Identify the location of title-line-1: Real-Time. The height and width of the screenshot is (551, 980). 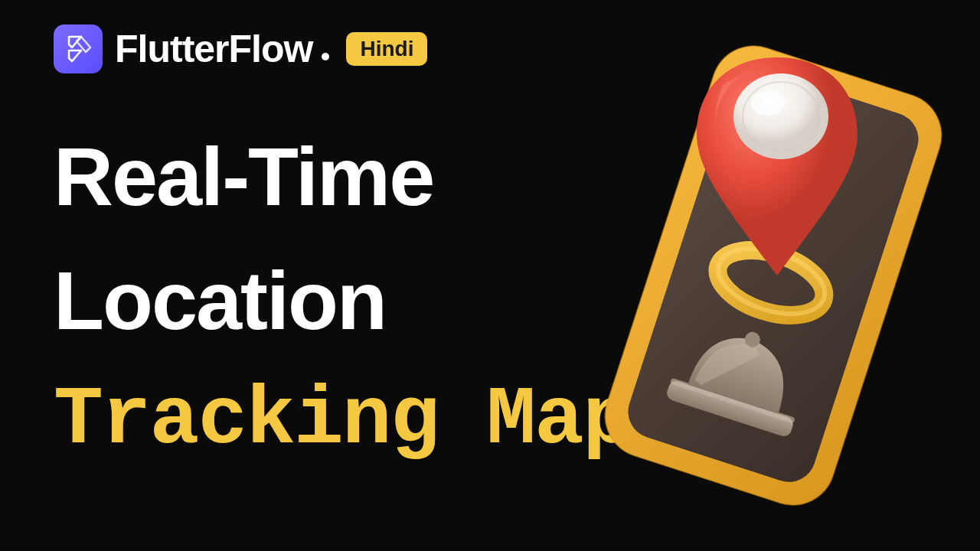
(342, 177).